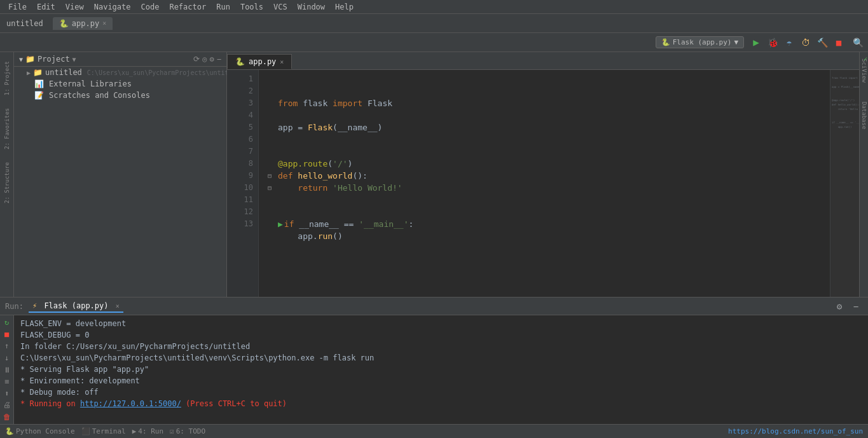 Image resolution: width=868 pixels, height=438 pixels. I want to click on profile-button: ⏱, so click(806, 43).